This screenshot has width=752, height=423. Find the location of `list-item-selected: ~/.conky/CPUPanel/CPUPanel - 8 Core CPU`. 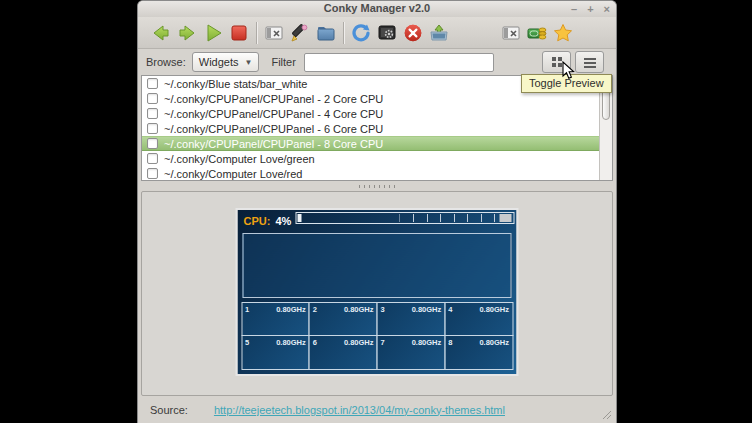

list-item-selected: ~/.conky/CPUPanel/CPUPanel - 8 Core CPU is located at coordinates (370, 144).